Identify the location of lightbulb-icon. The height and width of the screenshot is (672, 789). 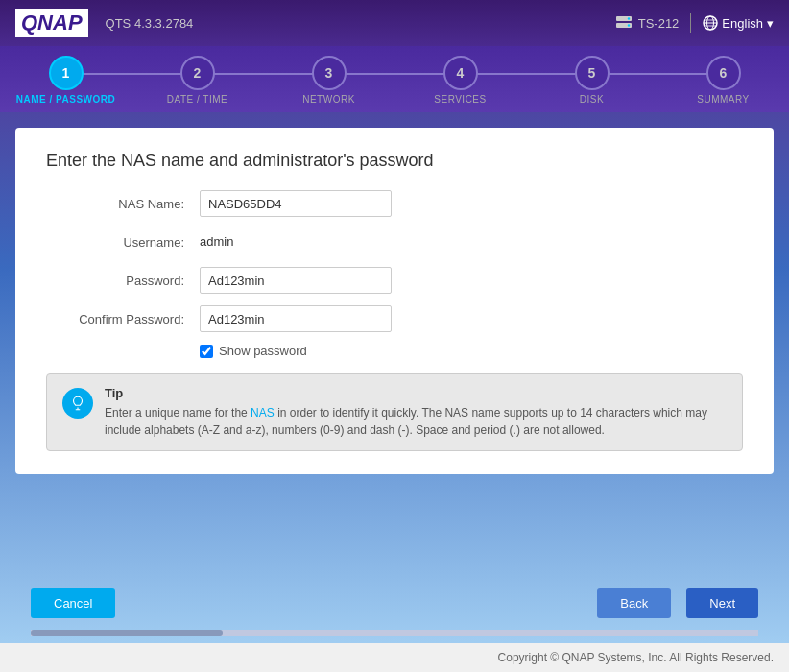
(78, 403).